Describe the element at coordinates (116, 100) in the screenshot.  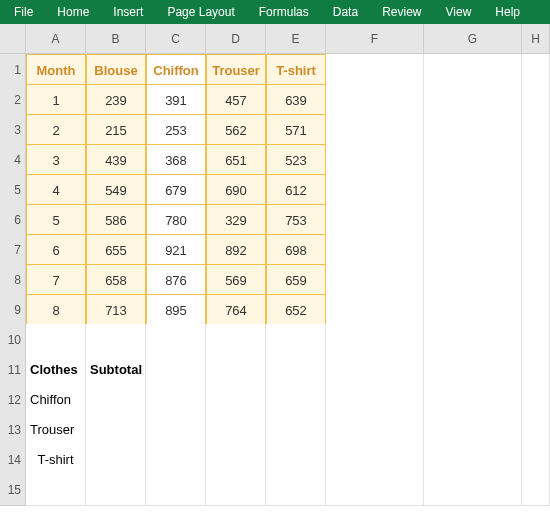
I see `cell-B2: 239` at that location.